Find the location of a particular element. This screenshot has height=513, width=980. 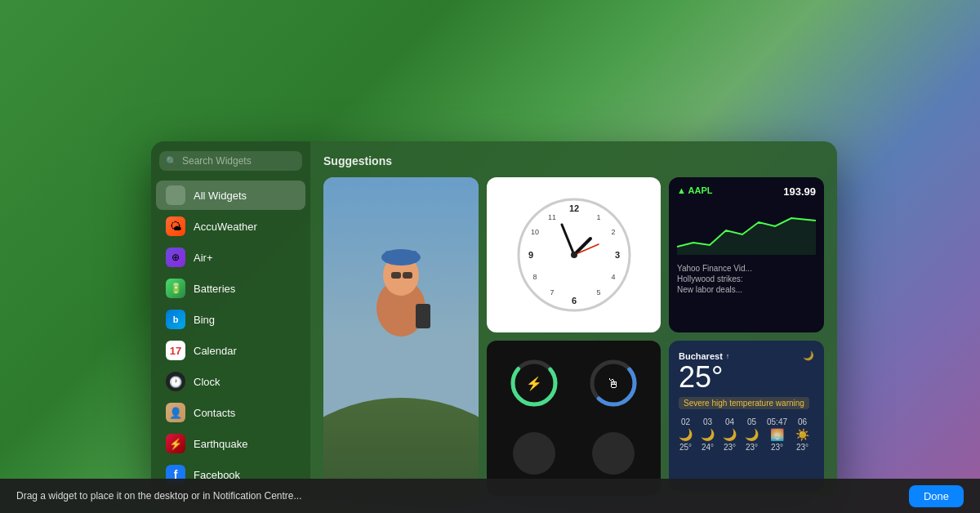

bluetooth-ring-svg: ⚡ is located at coordinates (534, 383).